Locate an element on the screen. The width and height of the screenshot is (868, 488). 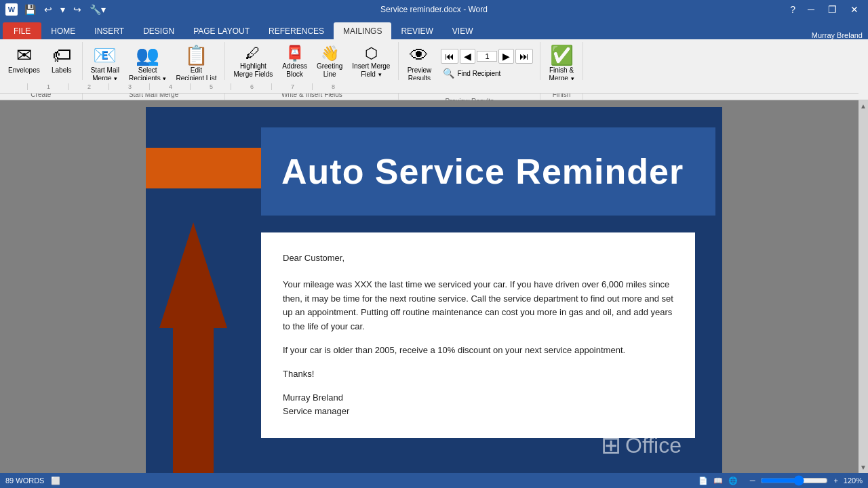
view-web-button: 🌐 is located at coordinates (733, 481).